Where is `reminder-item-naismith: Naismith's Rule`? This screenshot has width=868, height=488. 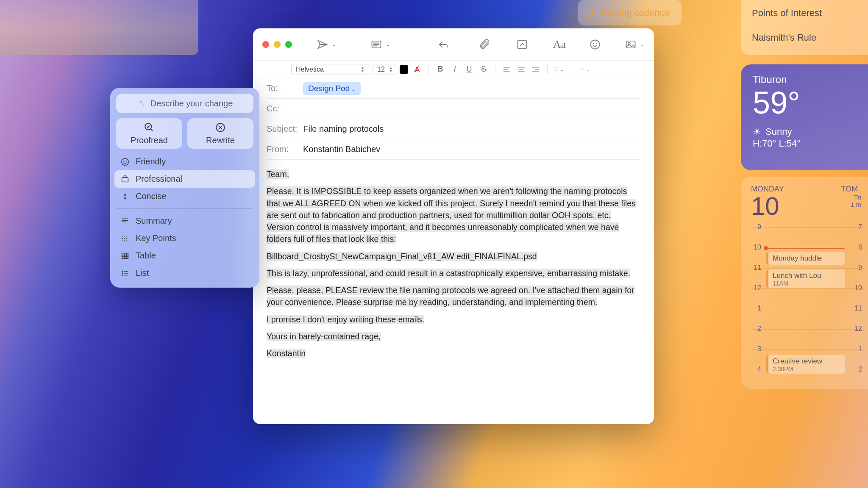
reminder-item-naismith: Naismith's Rule is located at coordinates (804, 38).